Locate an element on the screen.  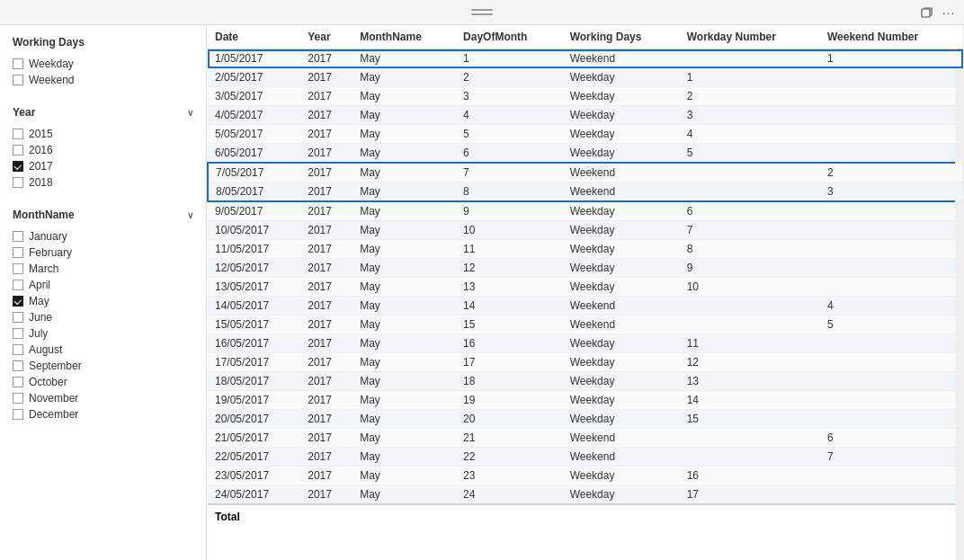
filter-item-weekend: Weekend is located at coordinates (103, 80).